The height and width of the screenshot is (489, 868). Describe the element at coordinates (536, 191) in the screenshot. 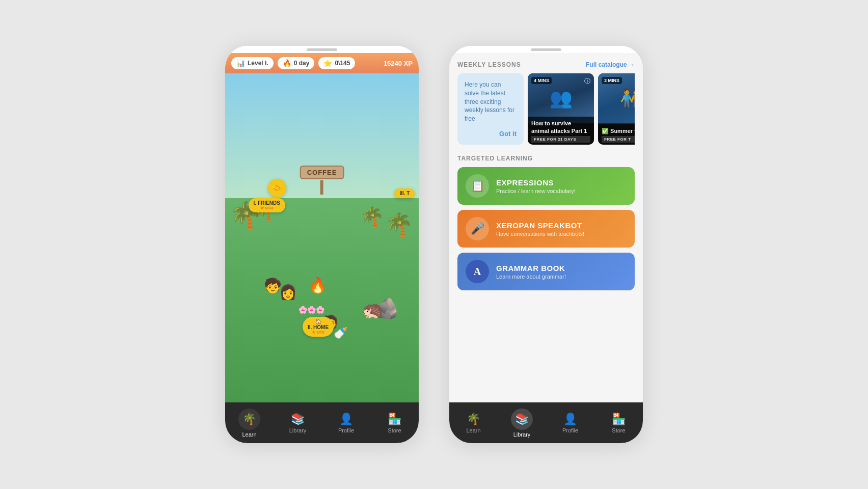

I see `expressions-subtitle: Practice / learn new vocabulary!` at that location.